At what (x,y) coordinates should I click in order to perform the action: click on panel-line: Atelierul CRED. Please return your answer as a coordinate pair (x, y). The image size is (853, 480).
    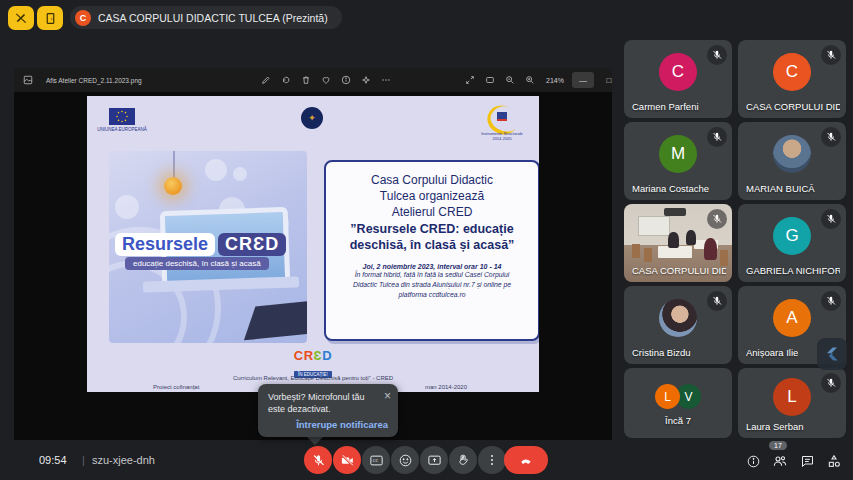
    Looking at the image, I should click on (432, 212).